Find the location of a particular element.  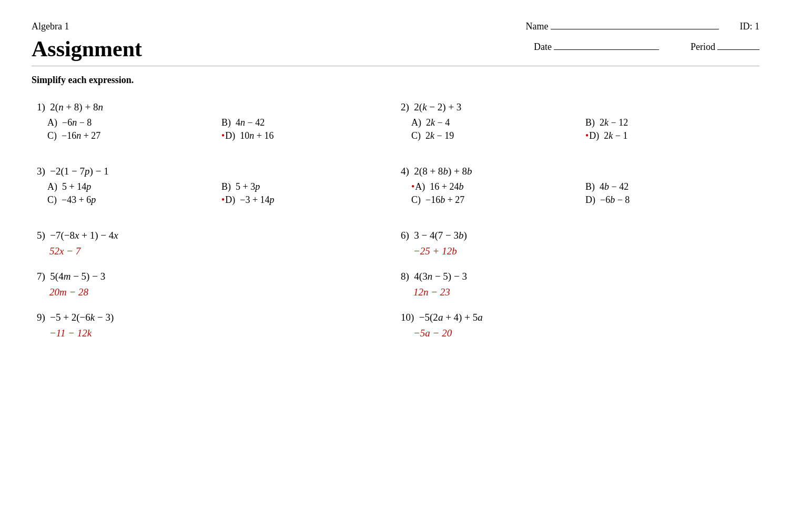

name-label: Name is located at coordinates (538, 26).